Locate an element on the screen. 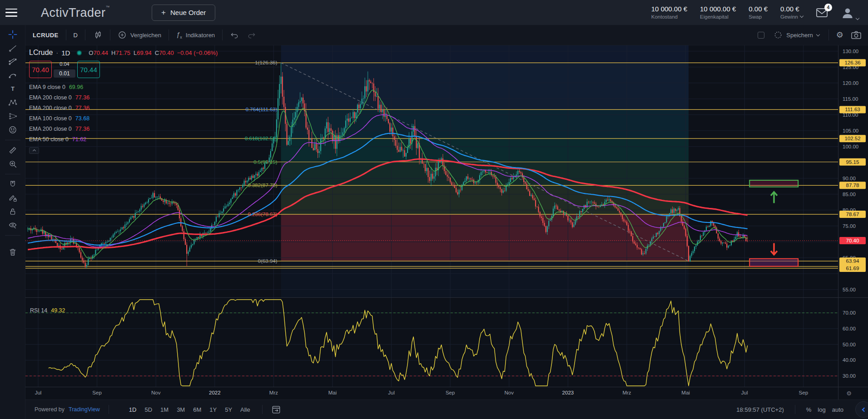  svg-text: Mai is located at coordinates (332, 393).